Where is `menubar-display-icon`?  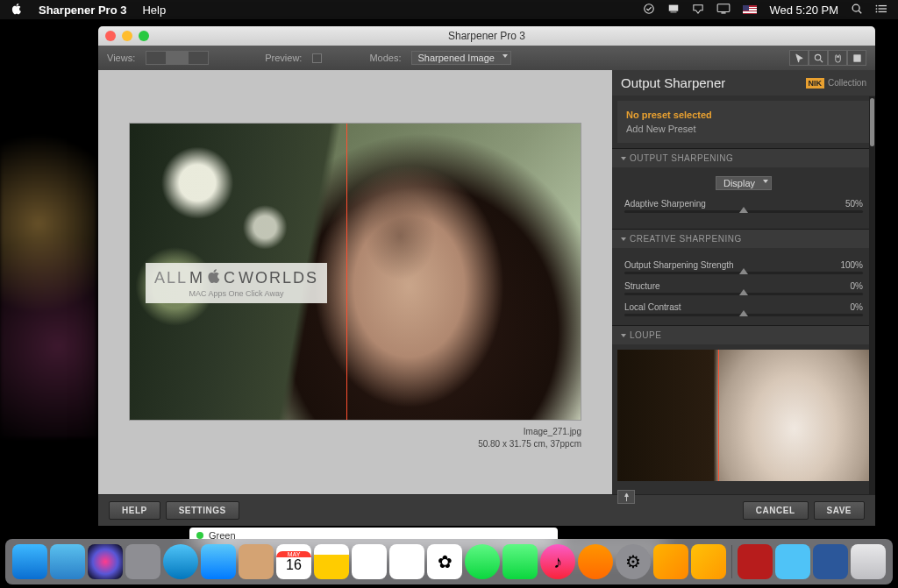
menubar-display-icon is located at coordinates (723, 11).